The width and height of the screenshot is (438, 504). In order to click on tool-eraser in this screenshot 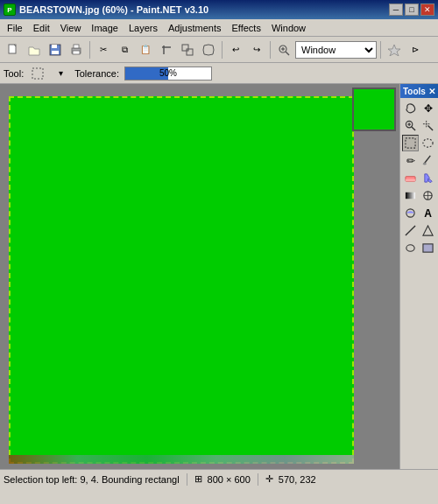, I will do `click(410, 178)`.